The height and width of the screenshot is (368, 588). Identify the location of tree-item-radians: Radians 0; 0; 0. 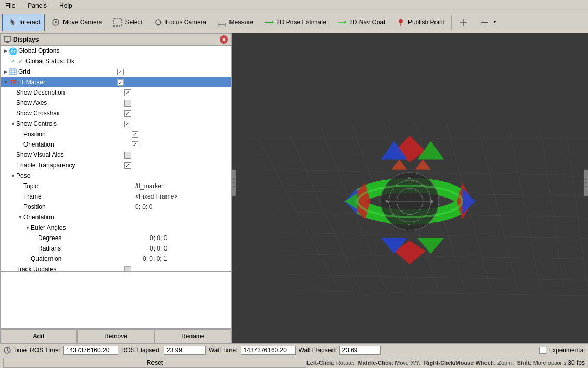
(116, 248).